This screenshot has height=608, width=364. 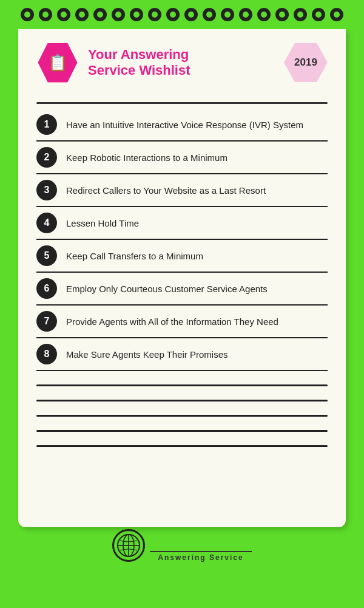 What do you see at coordinates (103, 224) in the screenshot?
I see `item-text-4: Lessen Hold Time` at bounding box center [103, 224].